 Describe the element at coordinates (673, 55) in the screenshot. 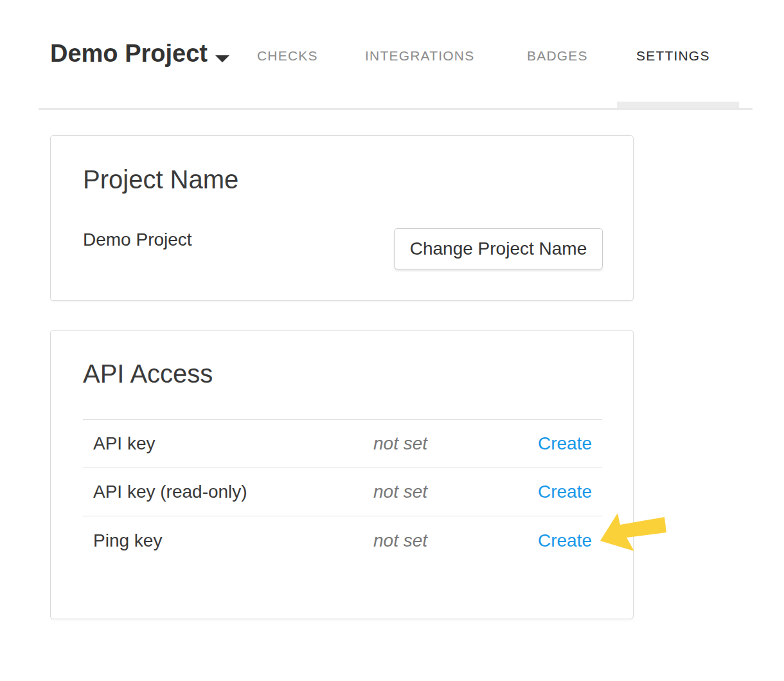

I see `tab-settings: SETTINGS` at that location.